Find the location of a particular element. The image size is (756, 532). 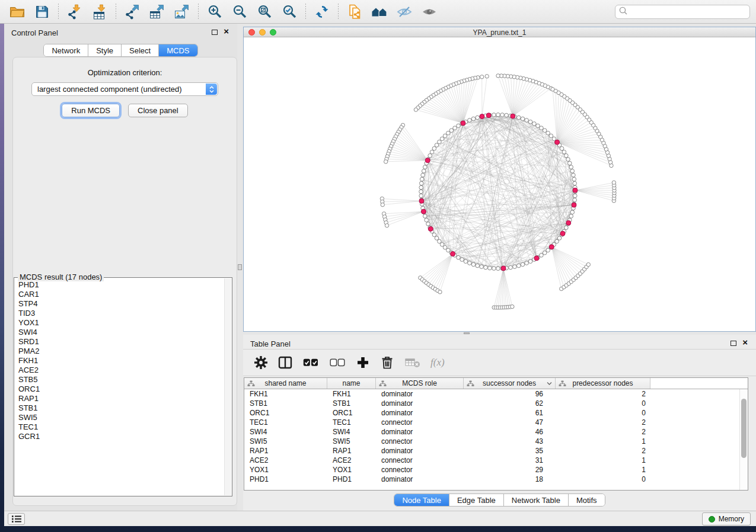

list-icon is located at coordinates (17, 519).